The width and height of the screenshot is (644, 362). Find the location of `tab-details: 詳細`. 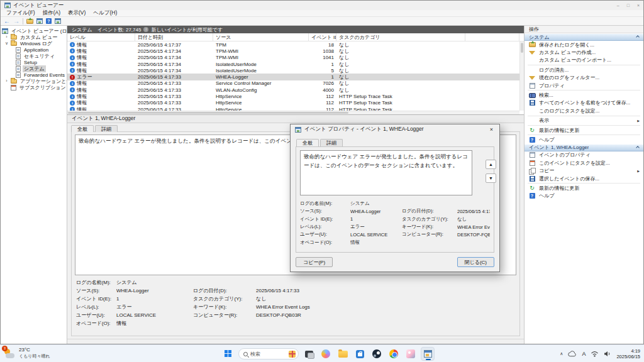

tab-details: 詳細 is located at coordinates (106, 128).